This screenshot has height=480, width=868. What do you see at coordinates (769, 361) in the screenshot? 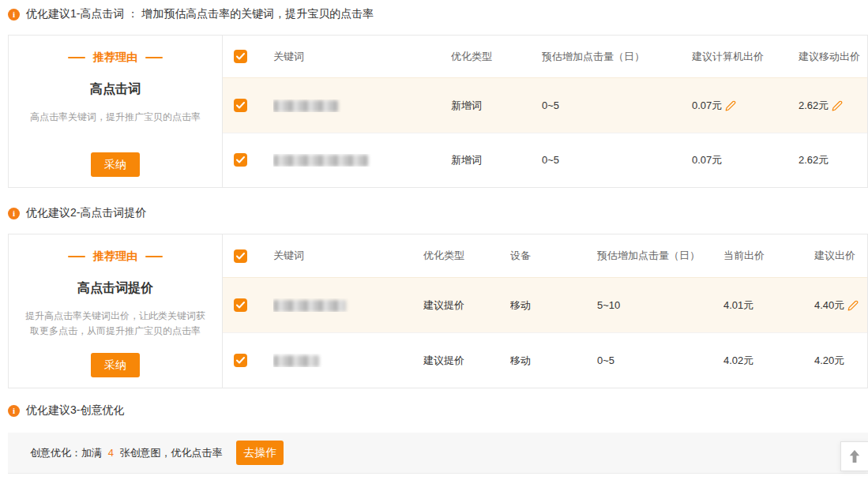
I see `current-bid-cell: 4.02元` at bounding box center [769, 361].